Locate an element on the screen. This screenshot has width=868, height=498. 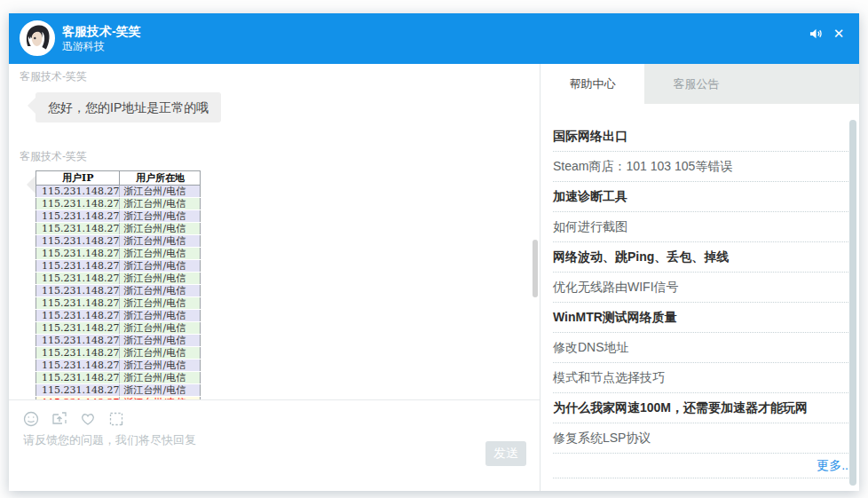
screenshot-icon is located at coordinates (59, 419).